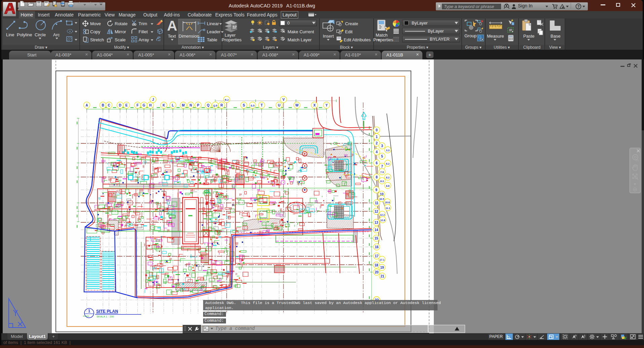 The width and height of the screenshot is (644, 348). Describe the element at coordinates (377, 163) in the screenshot. I see `svg-text: 6` at that location.